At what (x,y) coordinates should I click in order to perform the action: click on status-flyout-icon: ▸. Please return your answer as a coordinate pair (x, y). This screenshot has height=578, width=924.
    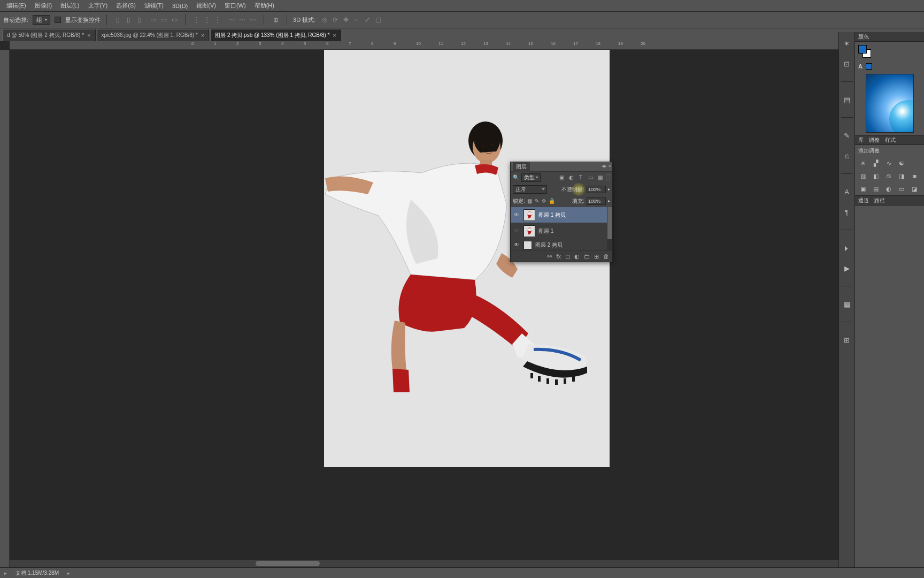
    Looking at the image, I should click on (68, 573).